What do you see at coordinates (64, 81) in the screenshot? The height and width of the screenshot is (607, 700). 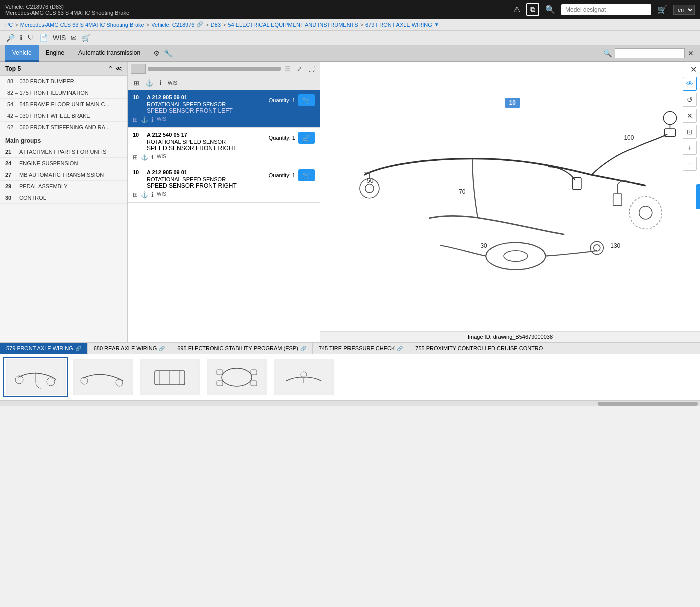 I see `sidebar-item-0: 88 – 030 FRONT BUMPER` at bounding box center [64, 81].